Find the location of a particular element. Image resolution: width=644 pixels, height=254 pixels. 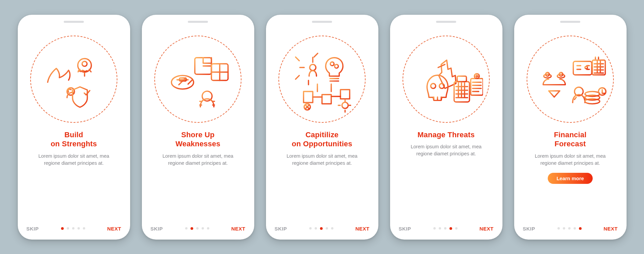

weaknesses-illustration is located at coordinates (198, 79).